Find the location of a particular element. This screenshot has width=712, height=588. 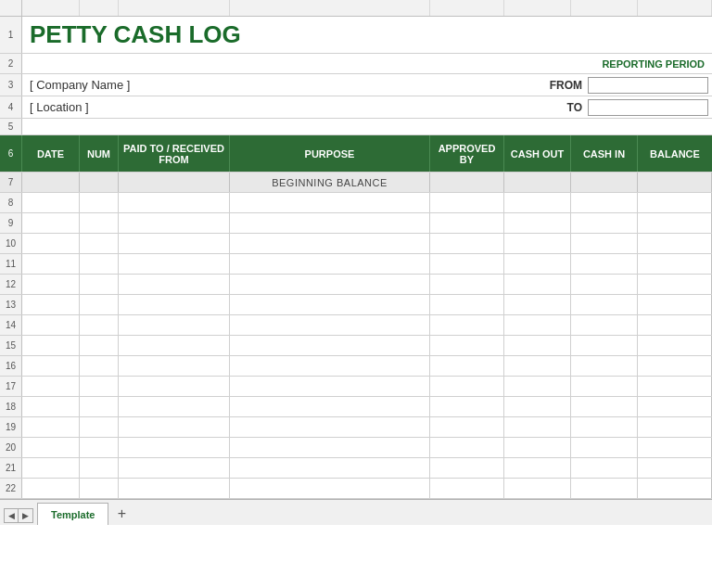

reporting-period-label: REPORTING PERIOD is located at coordinates (653, 64).